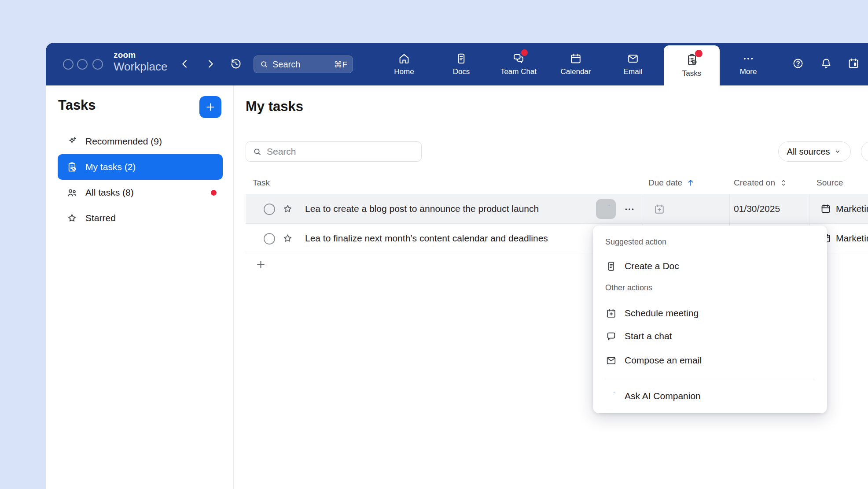  Describe the element at coordinates (611, 314) in the screenshot. I see `calendar-plus-icon` at that location.